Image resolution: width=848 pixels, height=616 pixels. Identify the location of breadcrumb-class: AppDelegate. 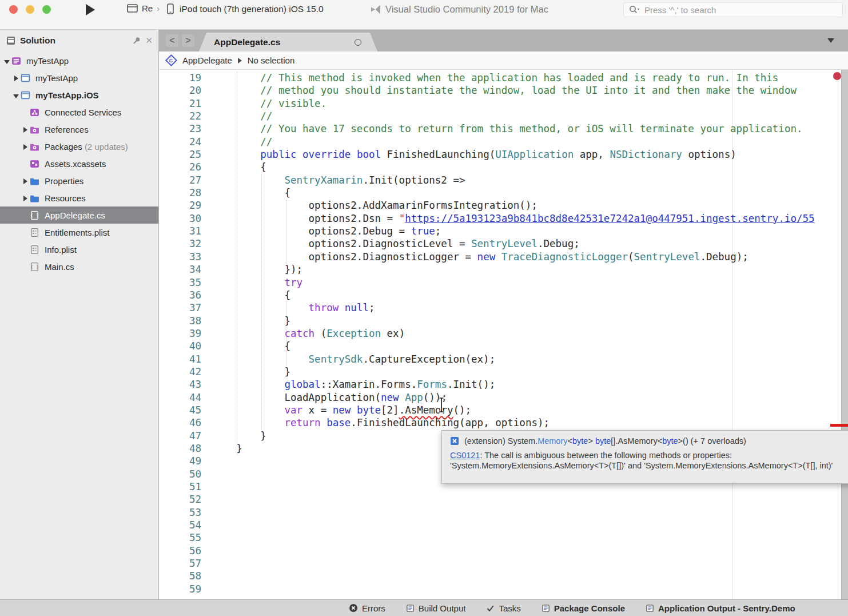
(207, 61).